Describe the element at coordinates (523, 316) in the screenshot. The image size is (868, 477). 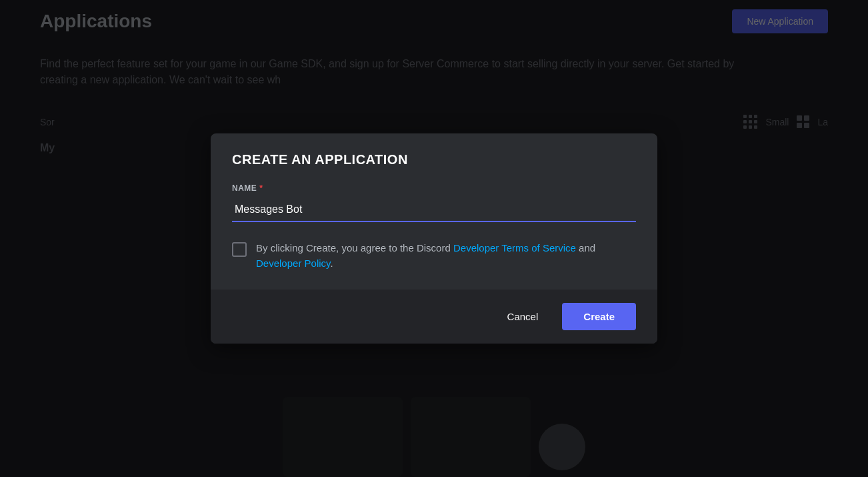
I see `cancel-button: Cancel` at that location.